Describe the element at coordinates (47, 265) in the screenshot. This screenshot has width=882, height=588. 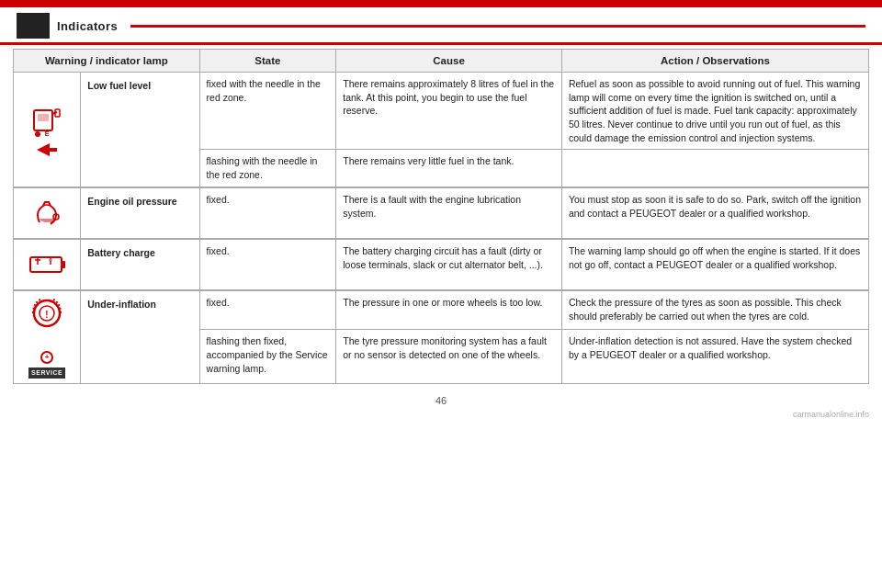
I see `battery-svg` at that location.